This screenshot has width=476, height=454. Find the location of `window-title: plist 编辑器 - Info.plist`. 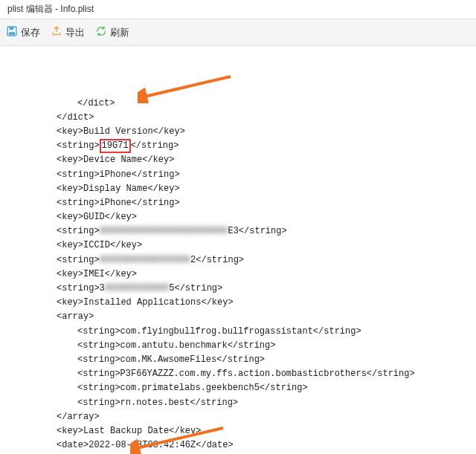

window-title: plist 编辑器 - Info.plist is located at coordinates (51, 9).